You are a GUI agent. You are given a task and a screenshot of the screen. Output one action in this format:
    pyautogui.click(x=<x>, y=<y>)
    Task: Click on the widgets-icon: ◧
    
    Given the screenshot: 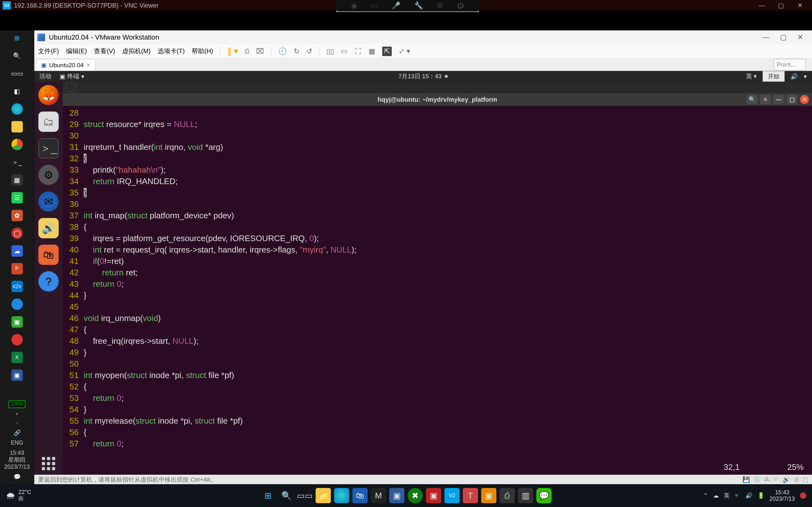 What is the action you would take?
    pyautogui.click(x=17, y=91)
    